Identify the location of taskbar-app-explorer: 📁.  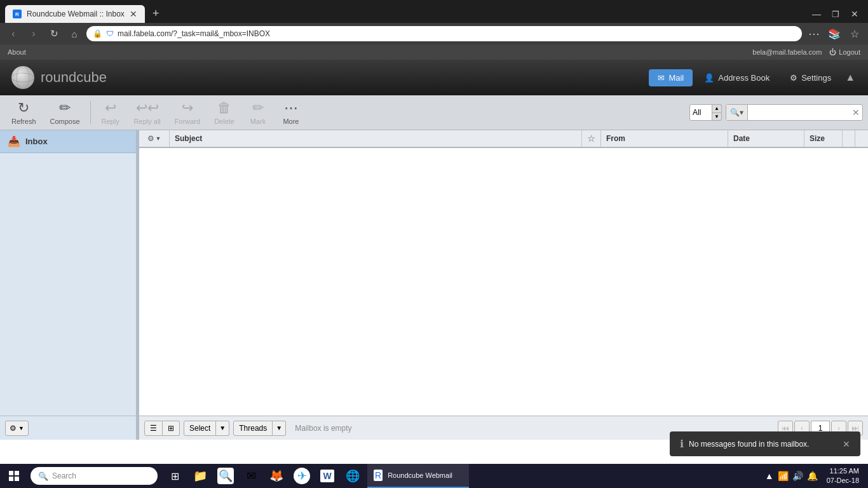
(200, 476).